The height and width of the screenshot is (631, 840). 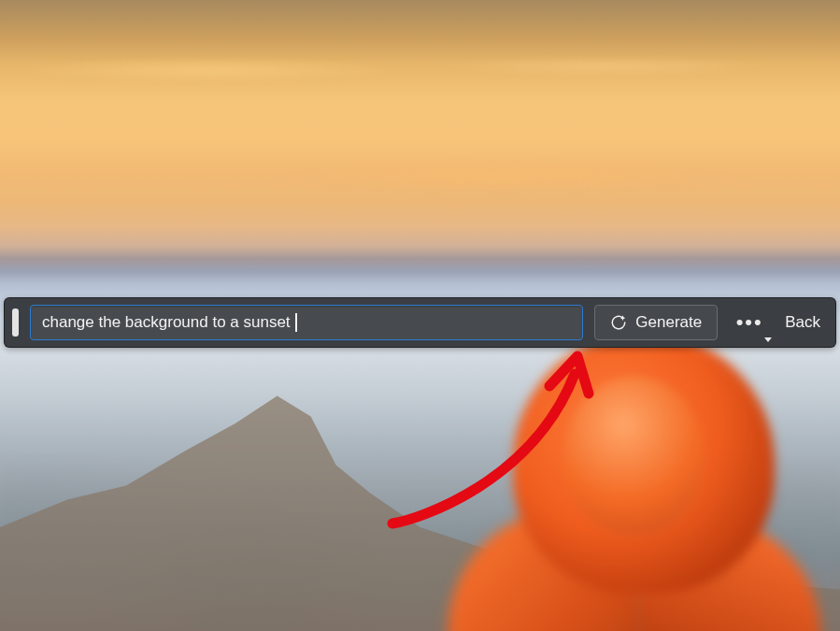 What do you see at coordinates (306, 323) in the screenshot?
I see `prompt-field-wrapper` at bounding box center [306, 323].